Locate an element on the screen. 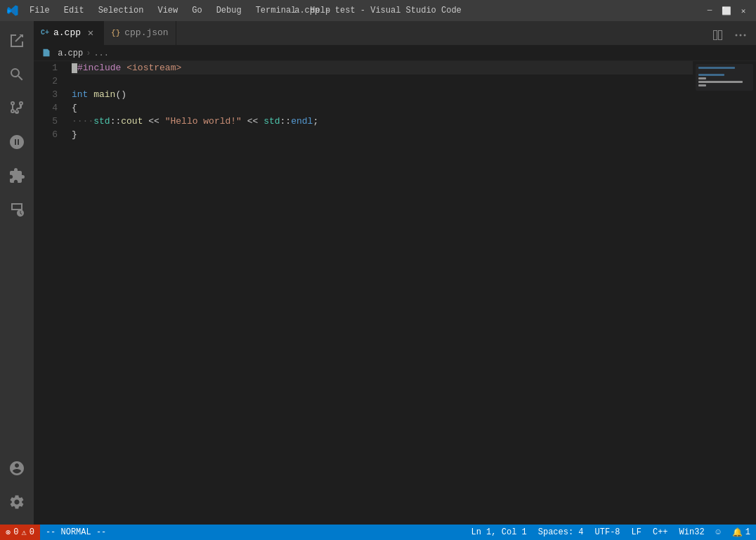 The image size is (756, 540). token-open-brace: { is located at coordinates (74, 108).